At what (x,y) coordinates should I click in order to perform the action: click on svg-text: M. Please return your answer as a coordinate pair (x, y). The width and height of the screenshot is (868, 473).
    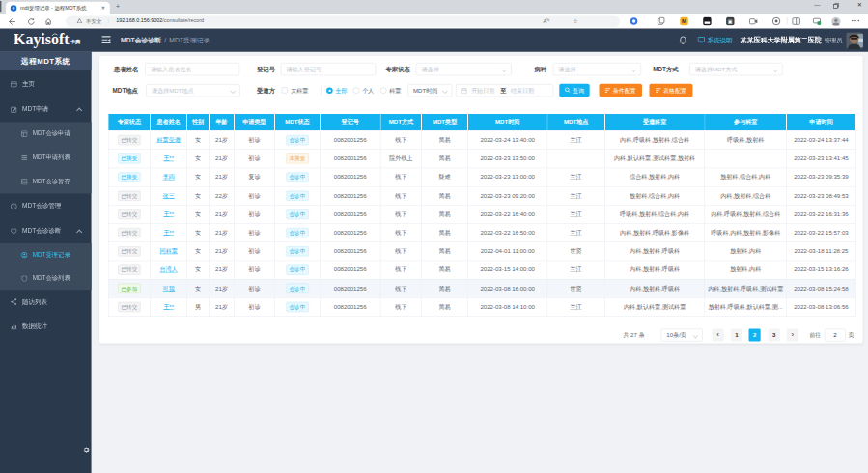
    Looking at the image, I should click on (684, 21).